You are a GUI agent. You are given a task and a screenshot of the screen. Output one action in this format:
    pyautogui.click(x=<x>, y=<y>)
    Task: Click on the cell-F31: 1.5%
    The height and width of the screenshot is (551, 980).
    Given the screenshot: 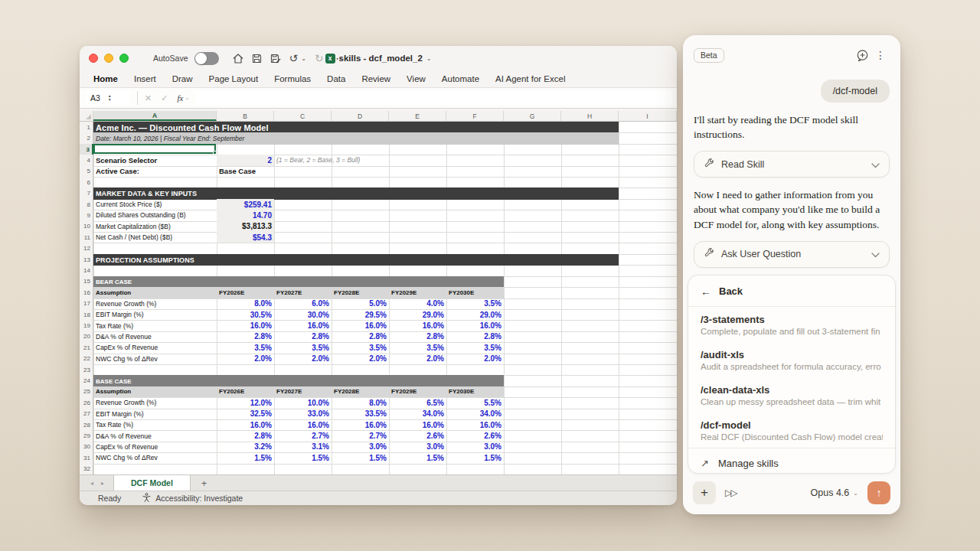 What is the action you would take?
    pyautogui.click(x=475, y=458)
    